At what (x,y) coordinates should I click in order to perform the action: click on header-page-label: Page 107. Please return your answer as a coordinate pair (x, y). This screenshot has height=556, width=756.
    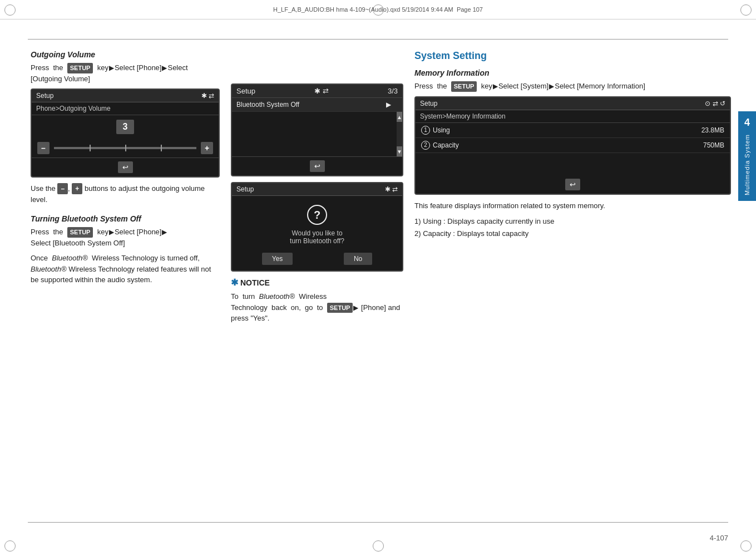
    Looking at the image, I should click on (470, 9).